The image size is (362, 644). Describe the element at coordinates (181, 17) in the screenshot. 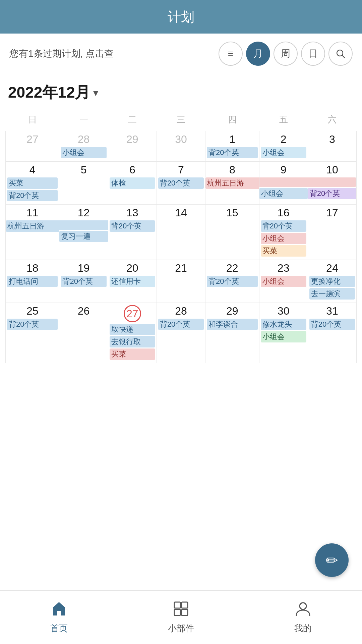

I see `app-header: 计划` at that location.